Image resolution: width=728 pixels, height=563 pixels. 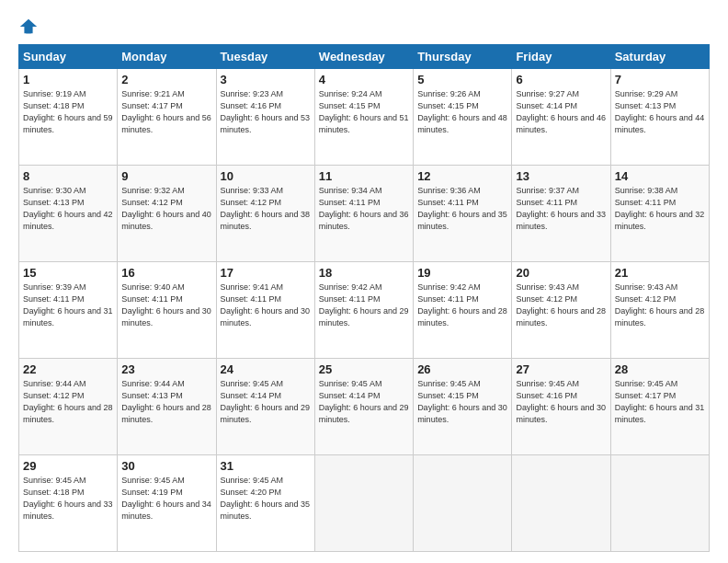 I want to click on day-info: Sunrise: 9:41 AMSunset: 4:11 PMDaylight:…, so click(x=266, y=305).